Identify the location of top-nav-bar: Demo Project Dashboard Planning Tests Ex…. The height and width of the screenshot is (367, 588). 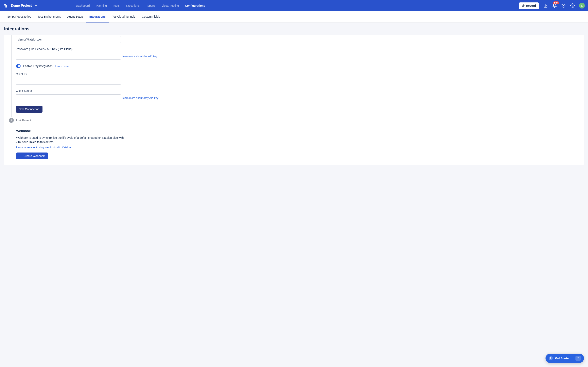
(294, 6).